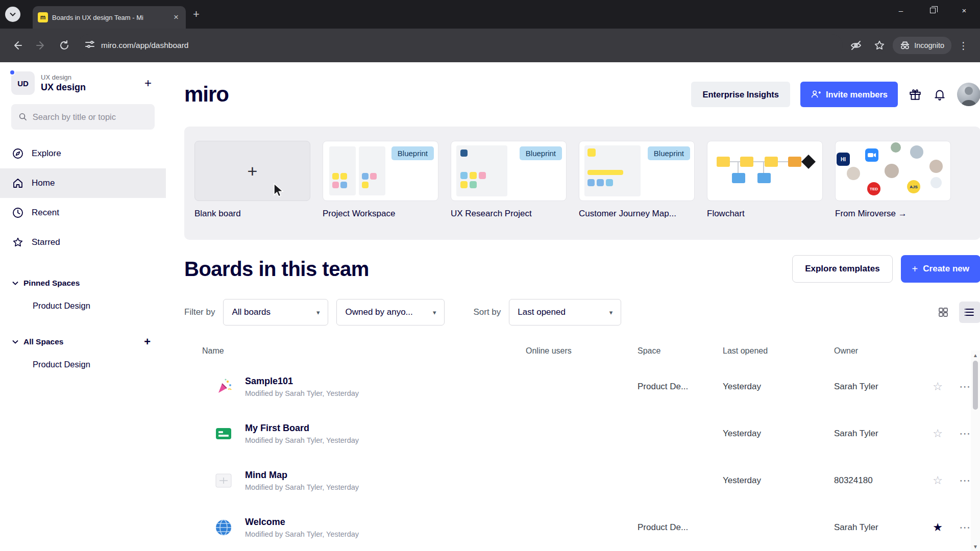 Image resolution: width=980 pixels, height=551 pixels. I want to click on filter-row: Filter by All boards ▾ Owned by anyo... …, so click(582, 312).